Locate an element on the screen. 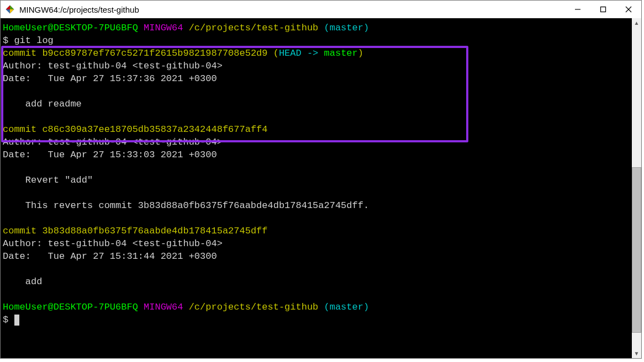 This screenshot has width=644, height=362. scroll-up-button: ▲ is located at coordinates (636, 23).